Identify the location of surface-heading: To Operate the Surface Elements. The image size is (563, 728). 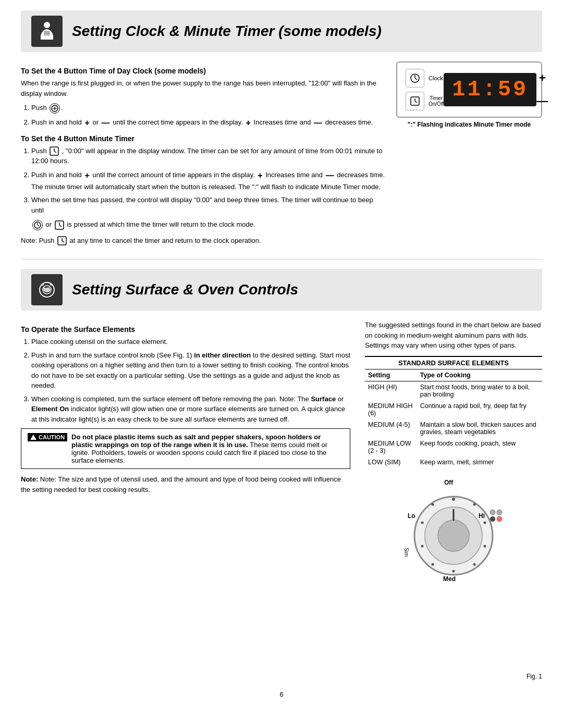
(186, 329).